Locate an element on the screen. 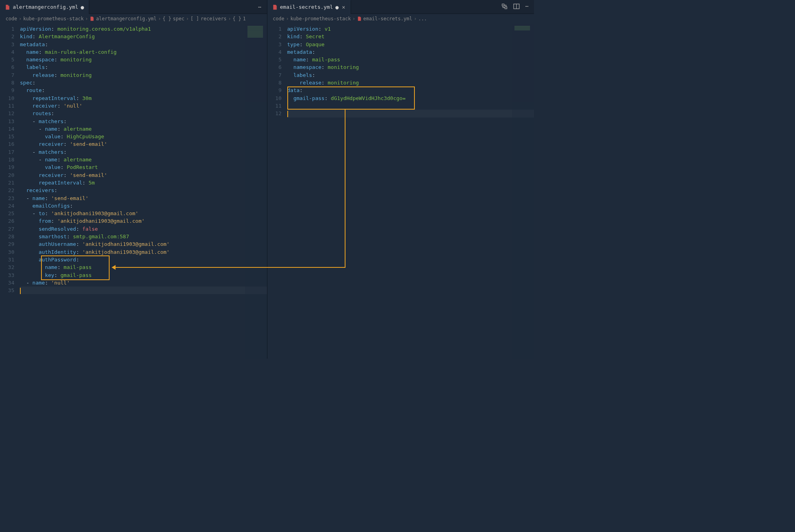 The width and height of the screenshot is (795, 532). split-editor-icon is located at coordinates (516, 7).